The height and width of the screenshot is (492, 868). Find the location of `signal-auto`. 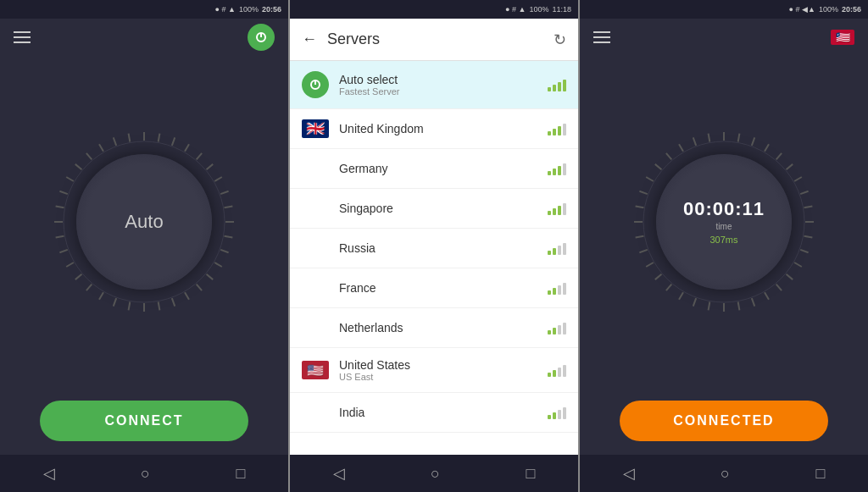

signal-auto is located at coordinates (557, 85).